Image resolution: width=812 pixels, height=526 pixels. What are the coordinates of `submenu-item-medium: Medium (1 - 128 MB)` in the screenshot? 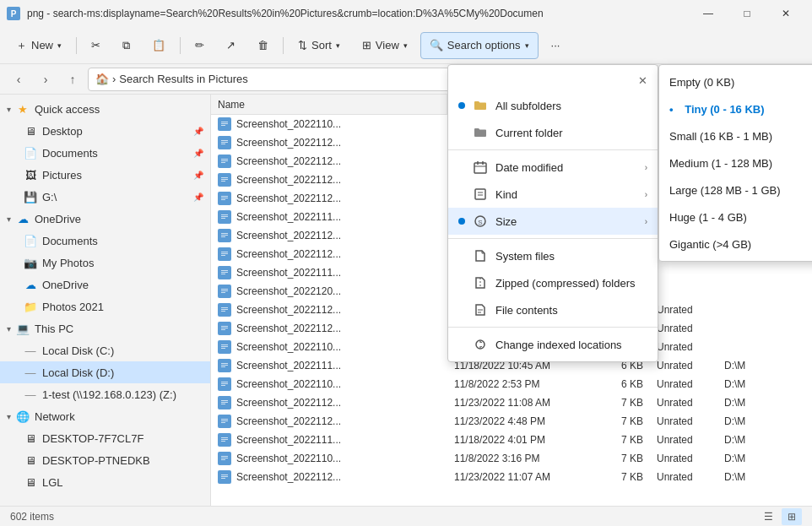 It's located at (736, 163).